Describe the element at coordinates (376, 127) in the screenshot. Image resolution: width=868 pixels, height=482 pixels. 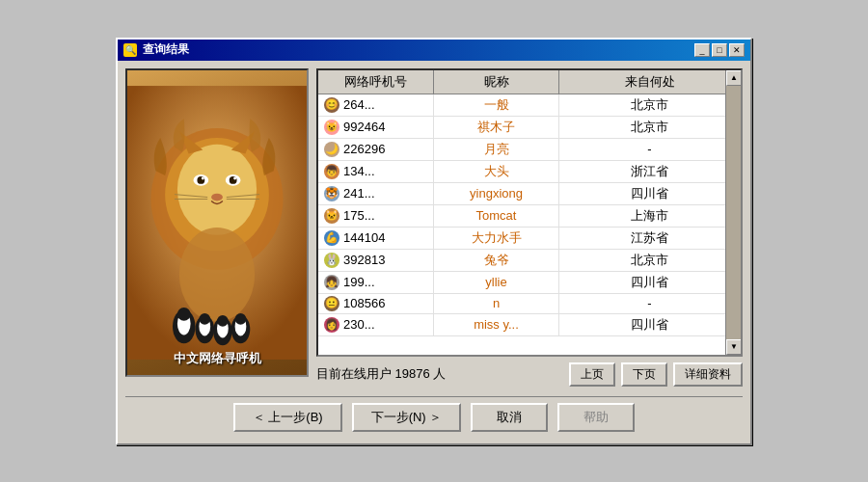
I see `cell-id: 😺992464` at that location.